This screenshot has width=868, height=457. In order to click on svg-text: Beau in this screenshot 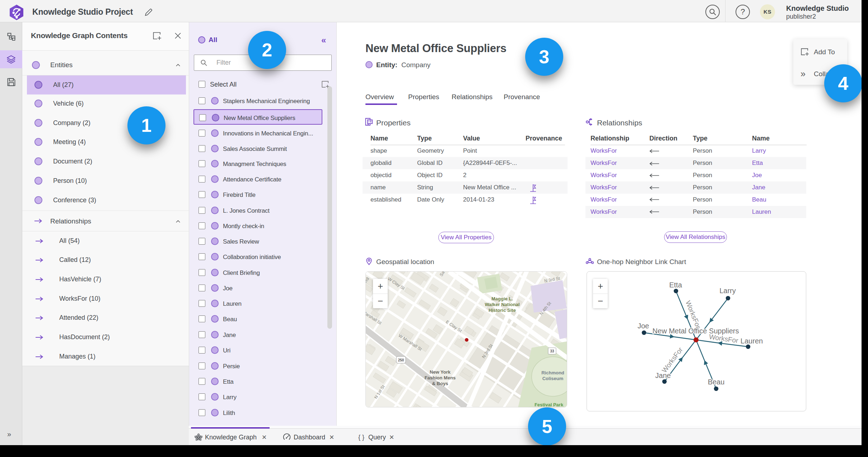, I will do `click(717, 382)`.